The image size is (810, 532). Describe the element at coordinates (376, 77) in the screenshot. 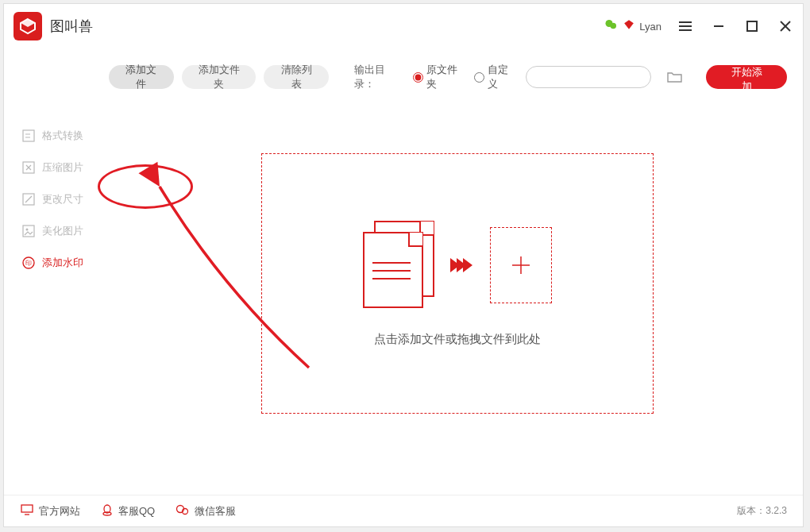

I see `output-dir-label: 输出目录：` at that location.